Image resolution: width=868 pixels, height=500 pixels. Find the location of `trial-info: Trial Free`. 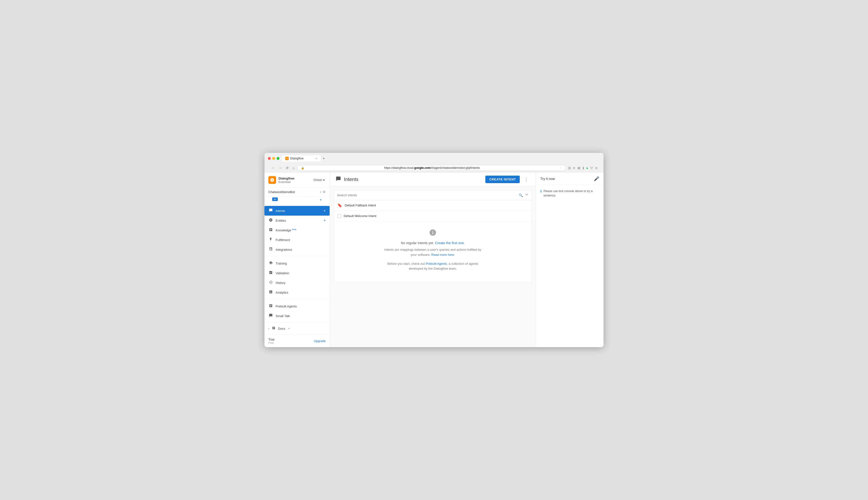

trial-info: Trial Free is located at coordinates (291, 341).